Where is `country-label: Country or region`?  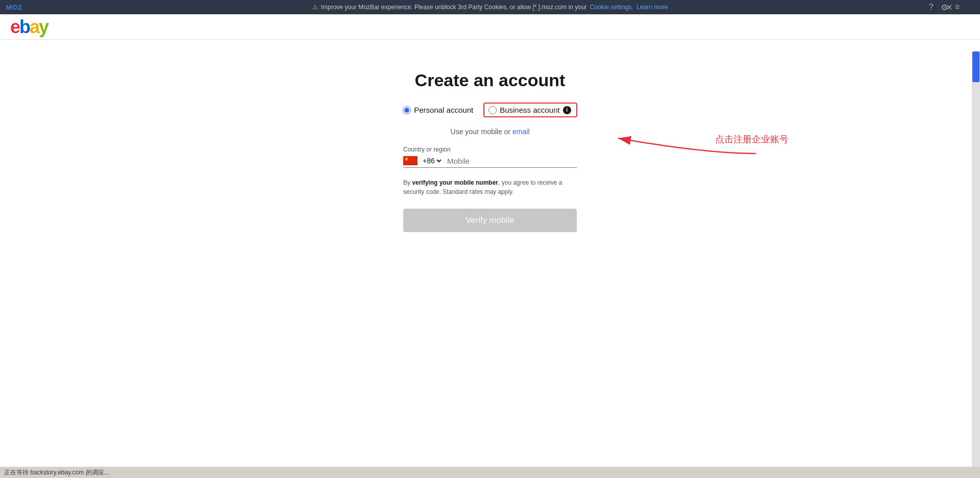 country-label: Country or region is located at coordinates (490, 149).